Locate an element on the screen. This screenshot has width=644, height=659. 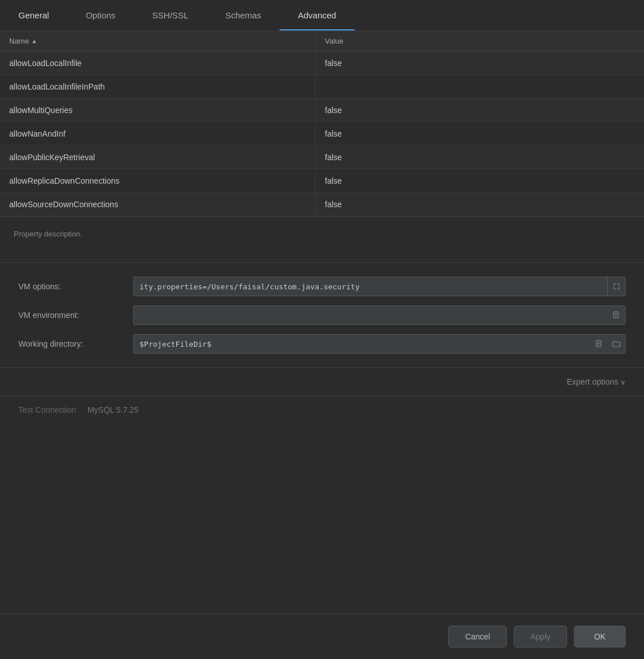
sort-arrow-icon: ▲ is located at coordinates (34, 41).